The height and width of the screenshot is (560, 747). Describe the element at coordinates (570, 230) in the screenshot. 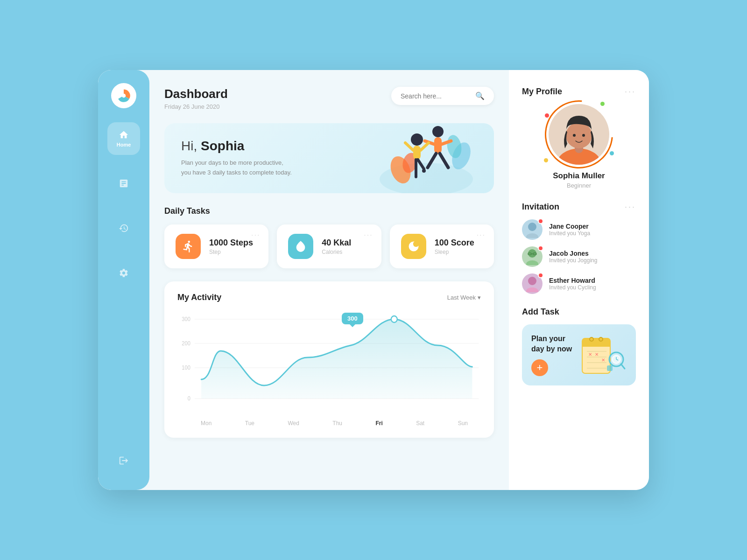

I see `invite-info-jane: Jane Cooper Invited you Yoga` at that location.